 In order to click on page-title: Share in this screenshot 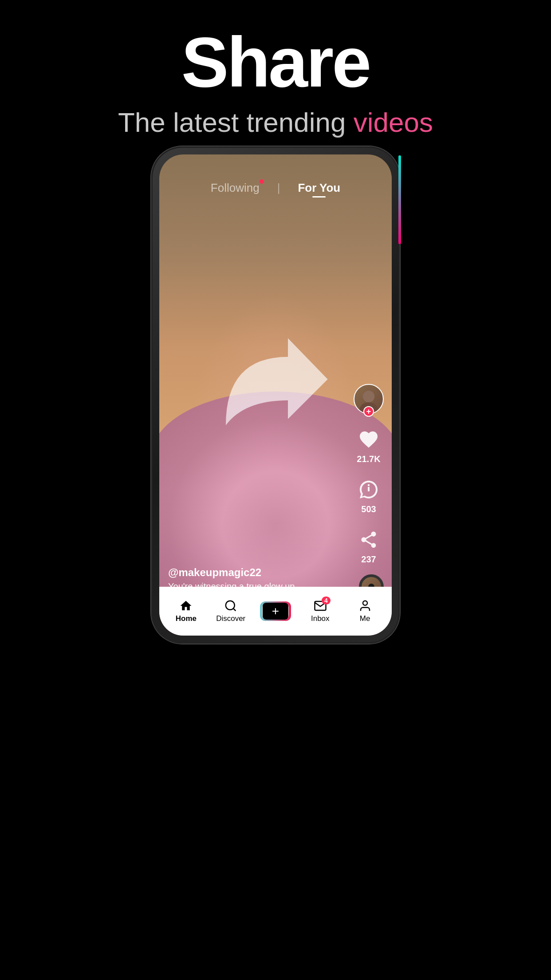, I will do `click(276, 62)`.